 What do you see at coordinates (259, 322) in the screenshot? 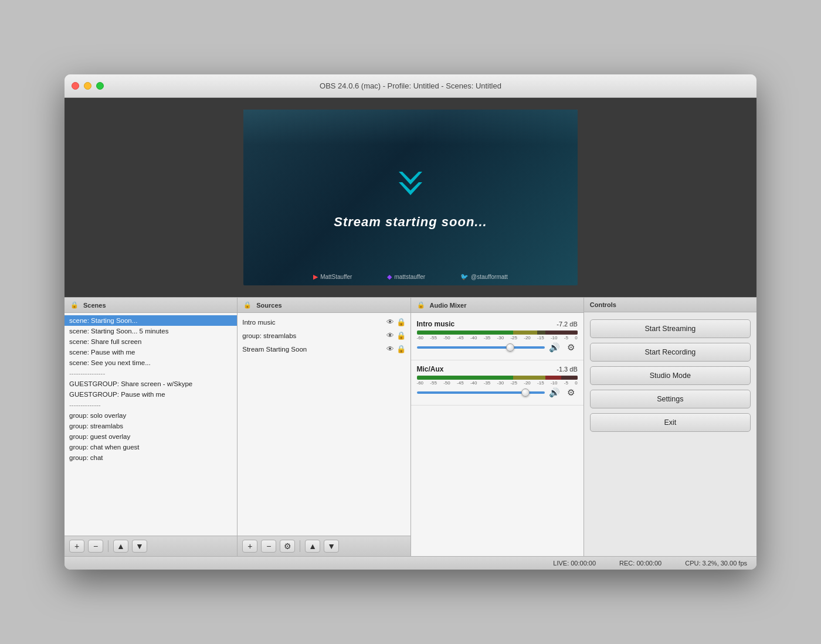
I see `source-label: Intro music` at bounding box center [259, 322].